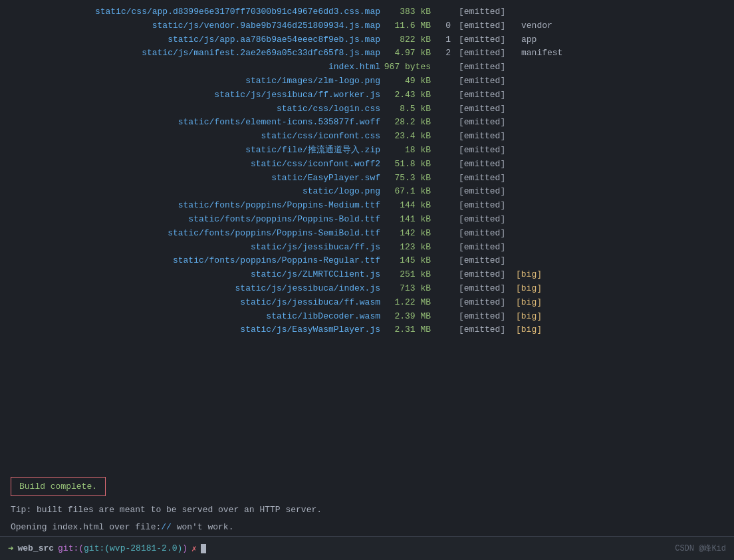 The height and width of the screenshot is (560, 734). Describe the element at coordinates (410, 12) in the screenshot. I see `file-size: 383 kB` at that location.